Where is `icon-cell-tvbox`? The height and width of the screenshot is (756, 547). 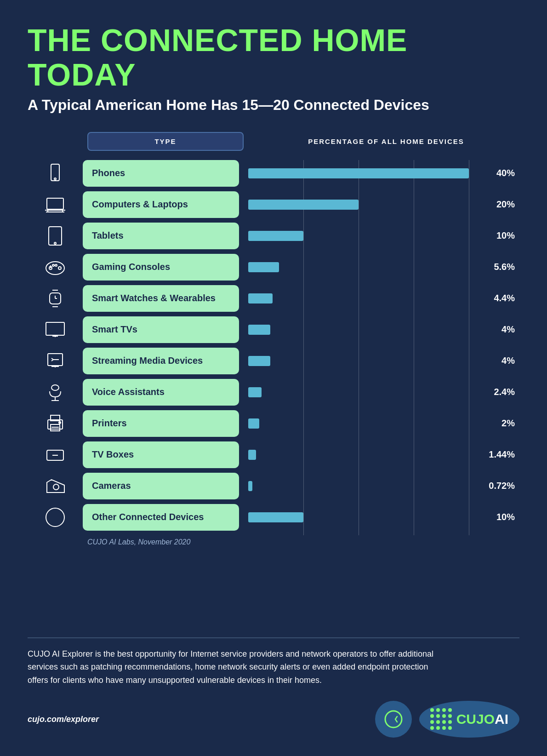
icon-cell-tvbox is located at coordinates (55, 455).